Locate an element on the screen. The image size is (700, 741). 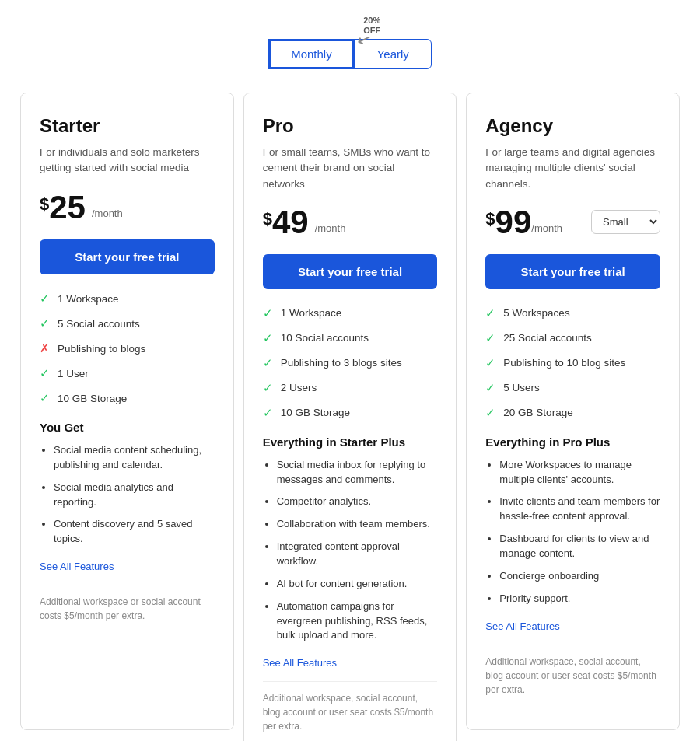
pro-price-amount: 49 is located at coordinates (291, 222).